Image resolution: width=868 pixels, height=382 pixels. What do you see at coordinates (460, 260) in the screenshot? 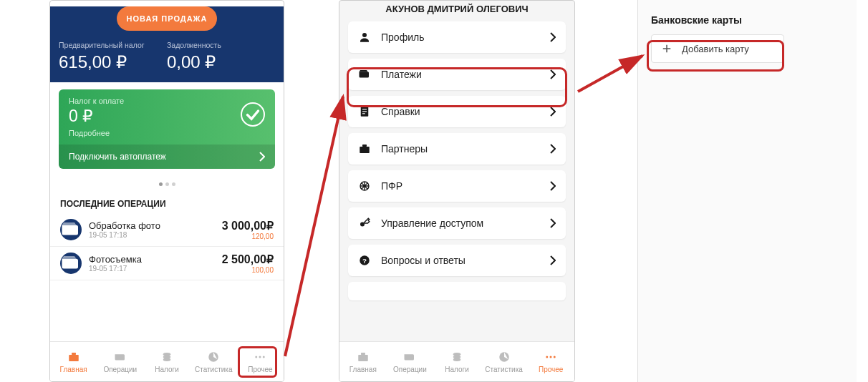
I see `menu-label: Вопросы и ответы` at bounding box center [460, 260].